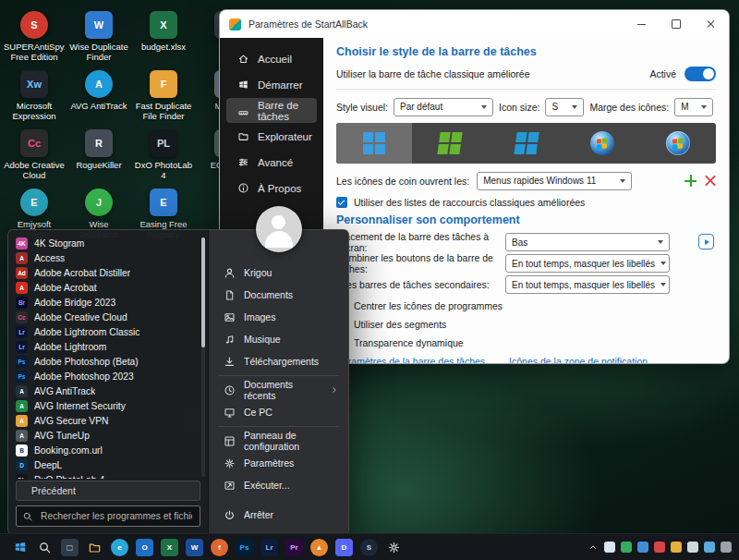  Describe the element at coordinates (678, 143) in the screenshot. I see `taskbar-style-aero-orb` at that location.